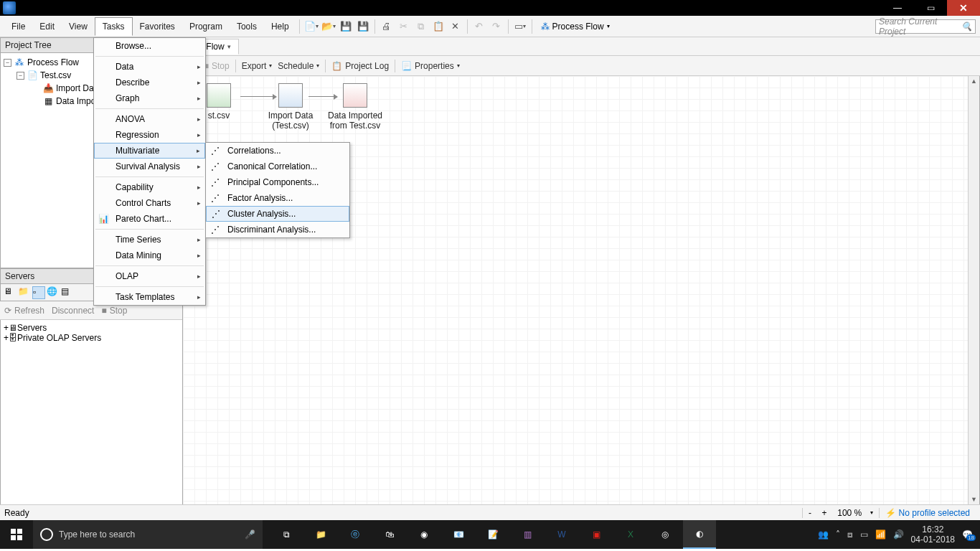  What do you see at coordinates (149, 135) in the screenshot?
I see `tasks-menu-item: Regression▸` at bounding box center [149, 135].